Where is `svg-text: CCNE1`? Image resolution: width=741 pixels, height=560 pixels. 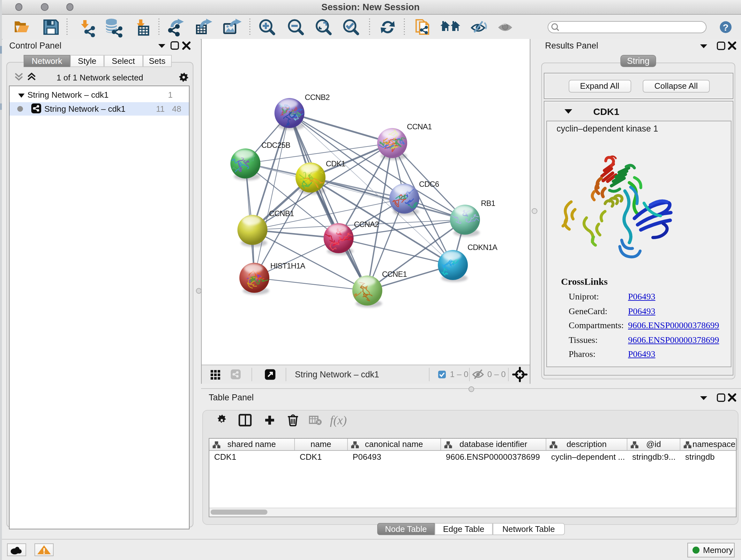
svg-text: CCNE1 is located at coordinates (394, 274).